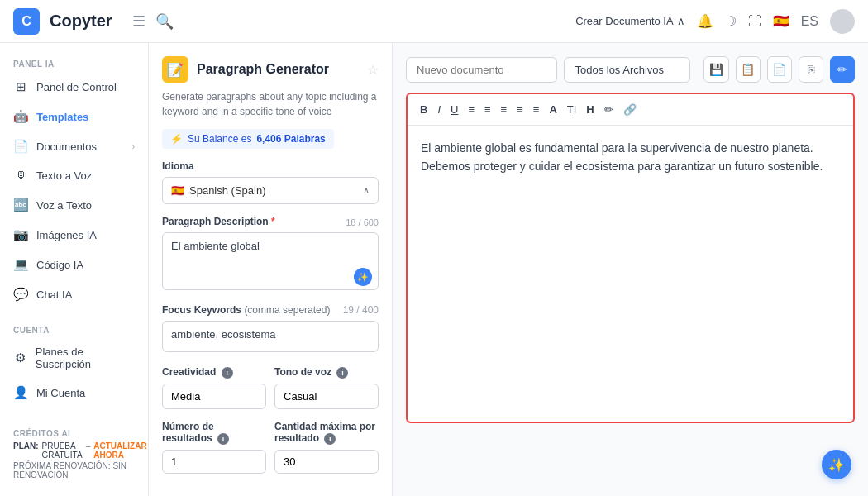 Image resolution: width=868 pixels, height=496 pixels. What do you see at coordinates (363, 277) in the screenshot?
I see `ai-assist-badge: ✨` at bounding box center [363, 277].